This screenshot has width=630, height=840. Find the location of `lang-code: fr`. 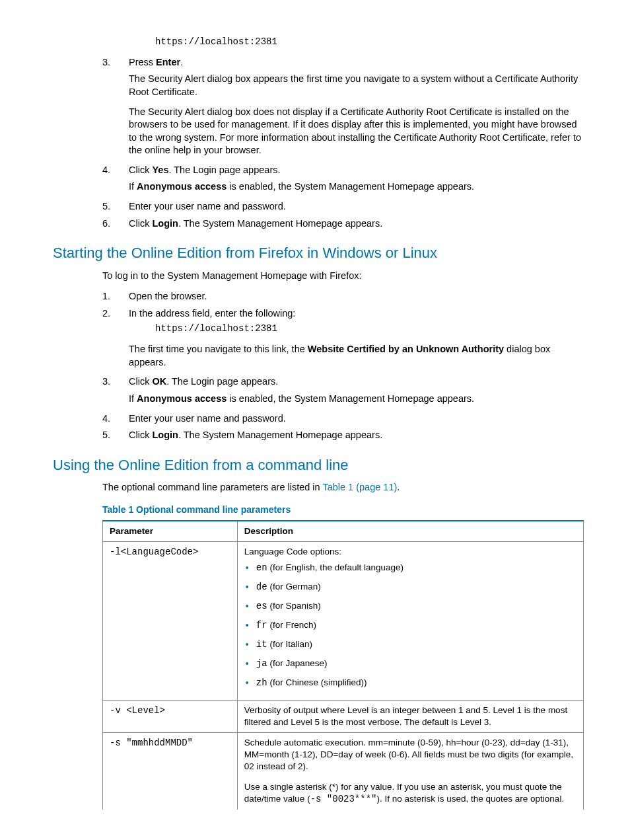

lang-code: fr is located at coordinates (262, 625).